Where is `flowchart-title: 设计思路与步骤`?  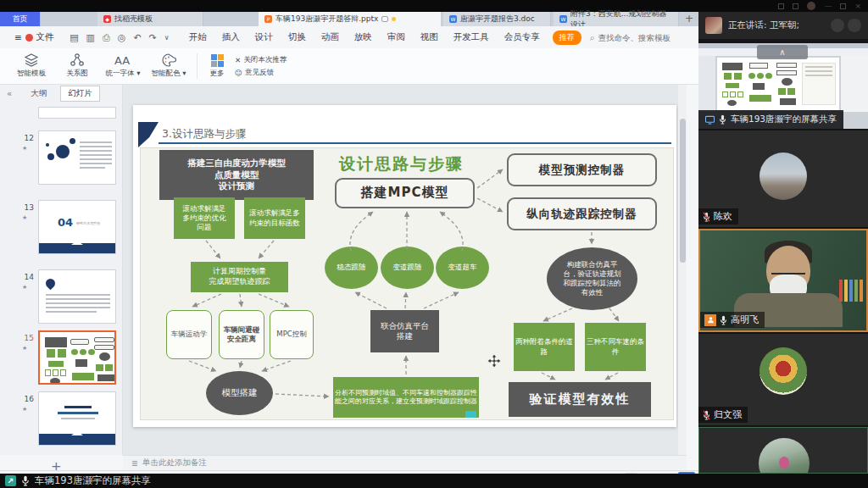
flowchart-title: 设计思路与步骤 is located at coordinates (402, 164).